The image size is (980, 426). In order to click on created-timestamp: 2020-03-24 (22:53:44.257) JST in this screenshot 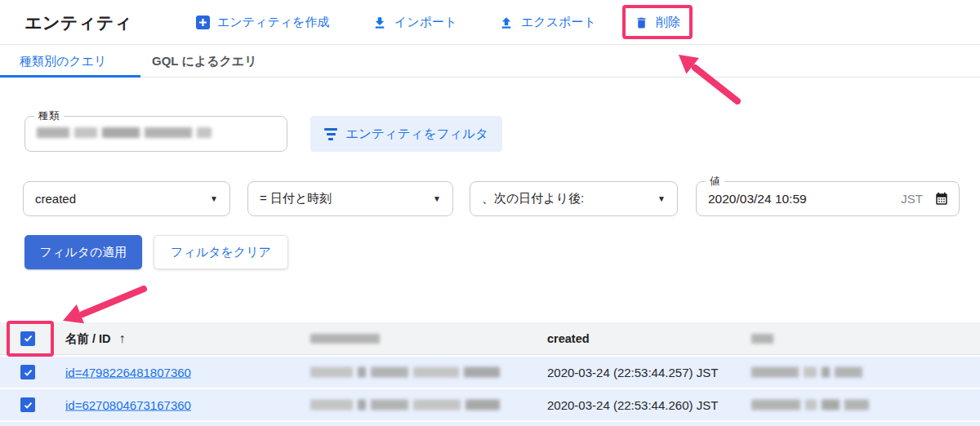, I will do `click(632, 372)`.